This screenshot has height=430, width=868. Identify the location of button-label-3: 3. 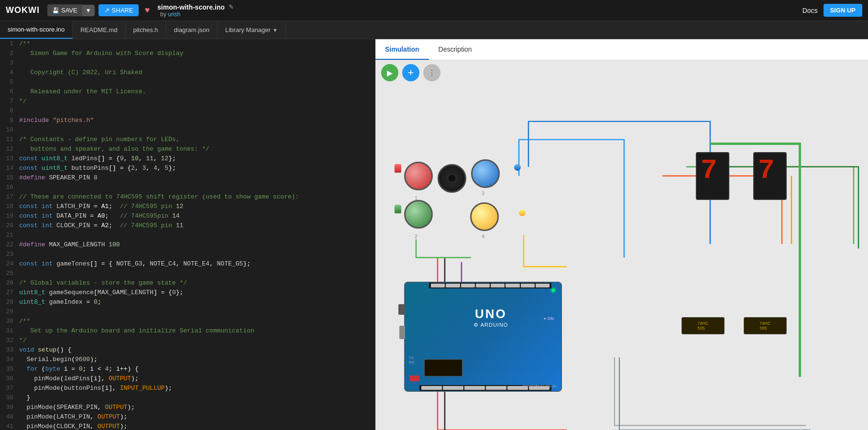
(483, 193).